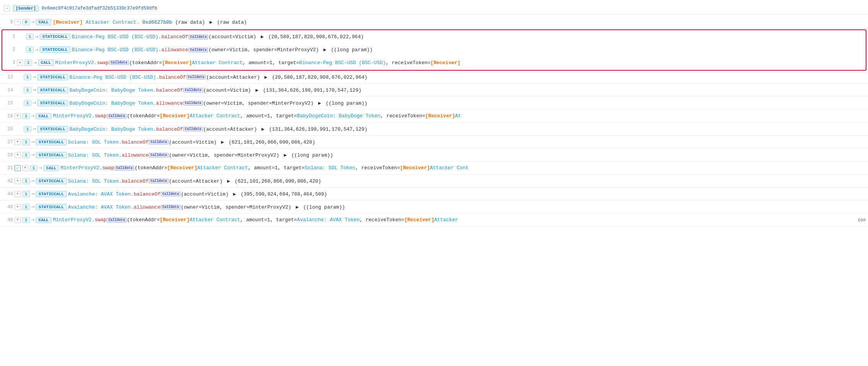 This screenshot has width=868, height=366. What do you see at coordinates (8, 207) in the screenshot?
I see `row-number: 46` at bounding box center [8, 207].